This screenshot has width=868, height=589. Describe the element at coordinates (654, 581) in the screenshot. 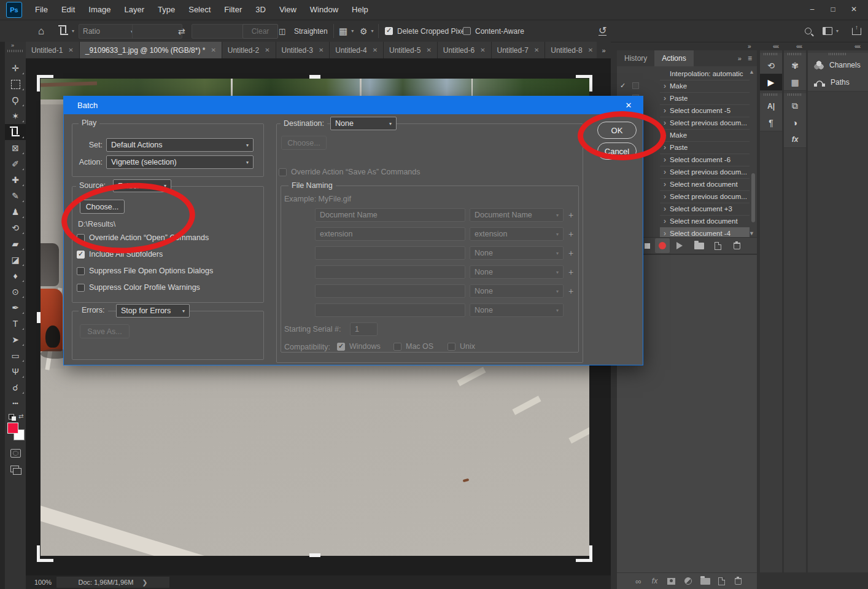

I see `layer-style-fx-icon: fx` at that location.